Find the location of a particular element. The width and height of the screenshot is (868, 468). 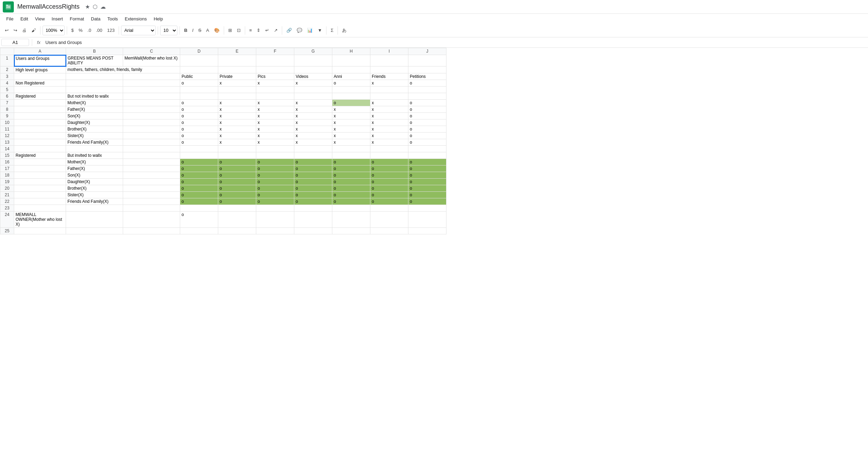

cell-b18: Son(X) is located at coordinates (95, 175).